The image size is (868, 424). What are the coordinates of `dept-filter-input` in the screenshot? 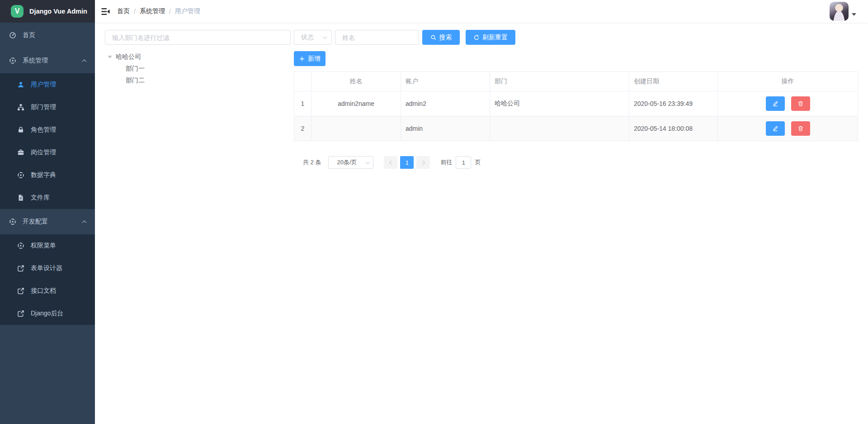 It's located at (198, 37).